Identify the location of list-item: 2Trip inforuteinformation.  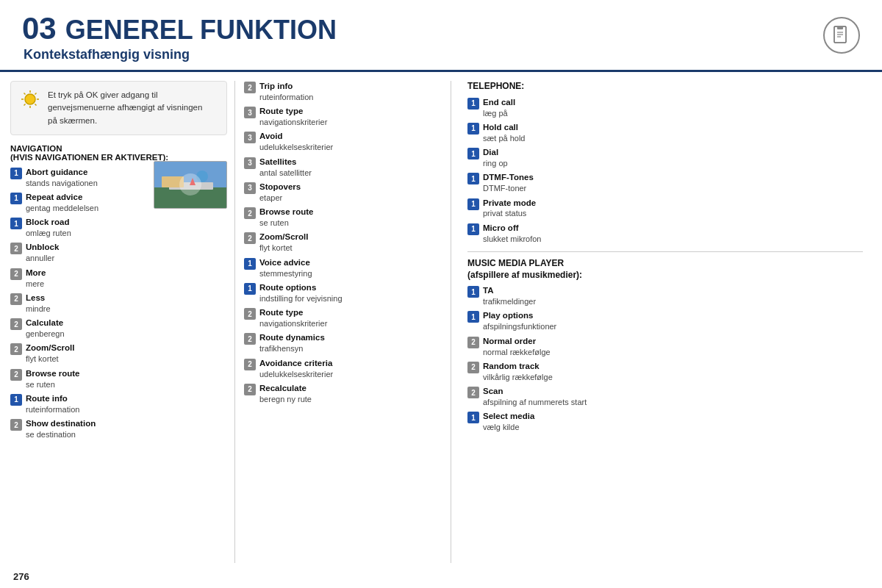
(343, 91).